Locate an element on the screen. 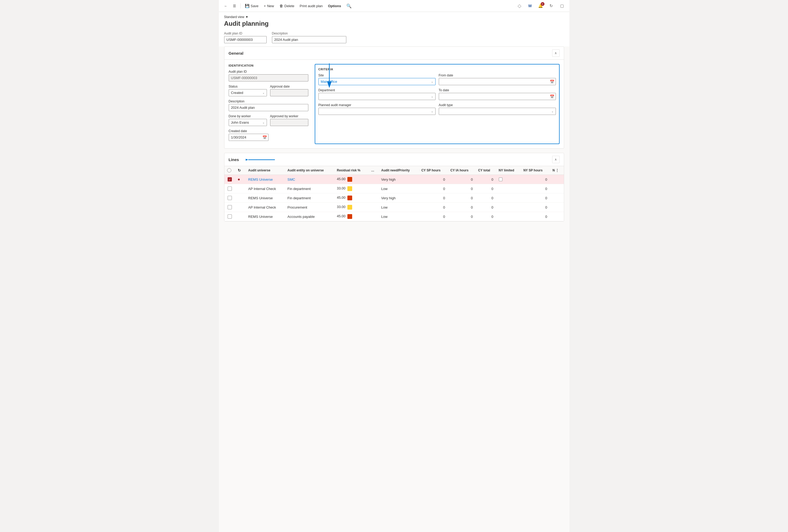  done-by-worker-chevron: ⌄ is located at coordinates (263, 123).